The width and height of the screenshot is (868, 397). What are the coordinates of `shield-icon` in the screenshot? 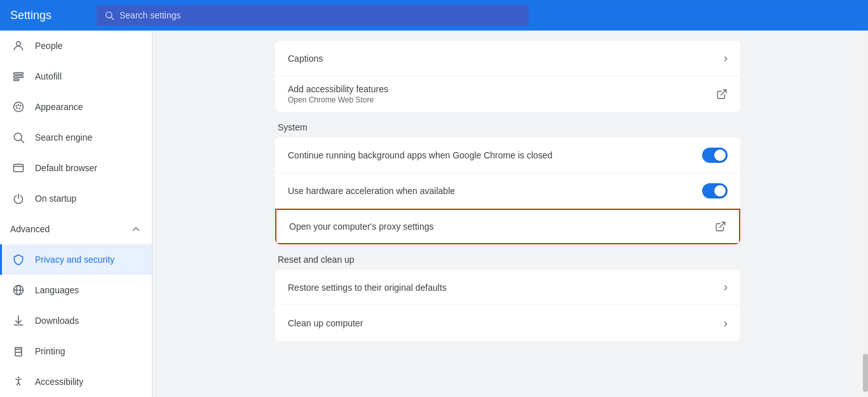 It's located at (18, 260).